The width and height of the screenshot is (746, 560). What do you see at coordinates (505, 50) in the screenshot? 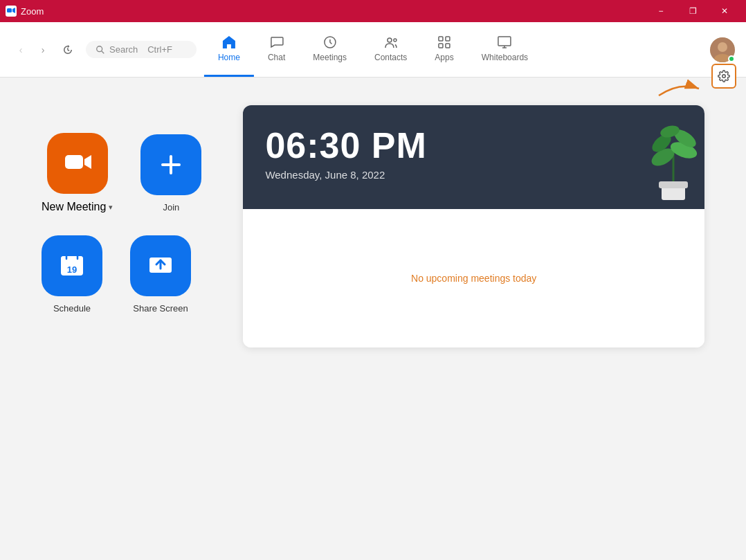
I see `tab-whiteboards: Whiteboards` at bounding box center [505, 50].